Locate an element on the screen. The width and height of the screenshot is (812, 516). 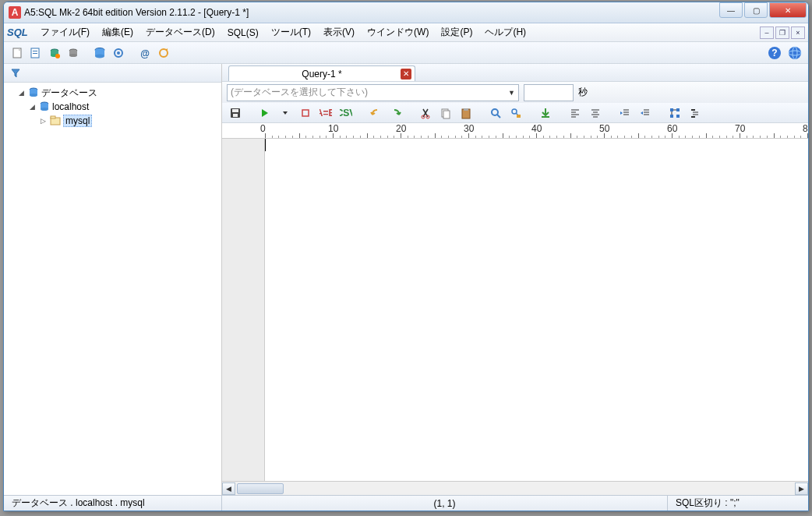
databases-icon is located at coordinates (34, 93).